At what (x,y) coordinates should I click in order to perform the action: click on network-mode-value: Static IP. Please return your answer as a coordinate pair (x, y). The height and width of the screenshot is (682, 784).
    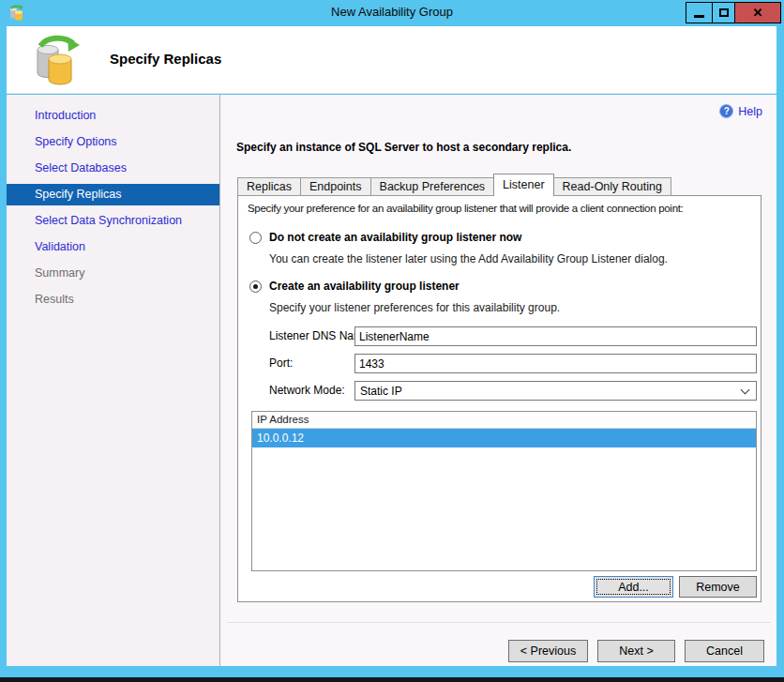
    Looking at the image, I should click on (381, 391).